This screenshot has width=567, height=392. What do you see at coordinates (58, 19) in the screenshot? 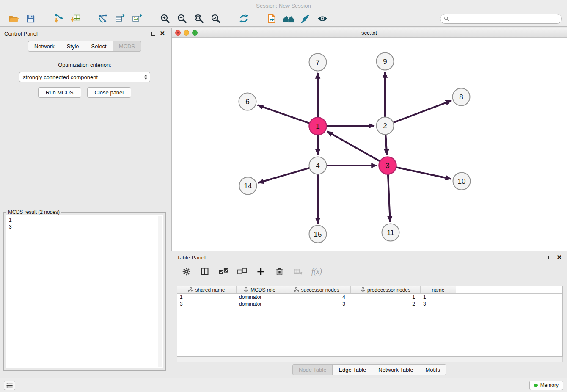
I see `import-network-button` at bounding box center [58, 19].